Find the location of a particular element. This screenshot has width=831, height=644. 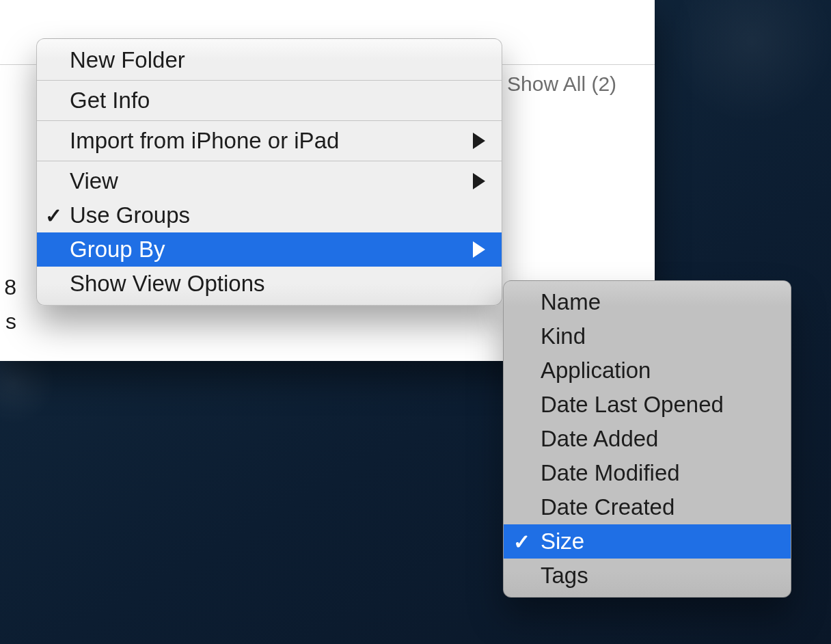

menu-item-view: View is located at coordinates (269, 181).